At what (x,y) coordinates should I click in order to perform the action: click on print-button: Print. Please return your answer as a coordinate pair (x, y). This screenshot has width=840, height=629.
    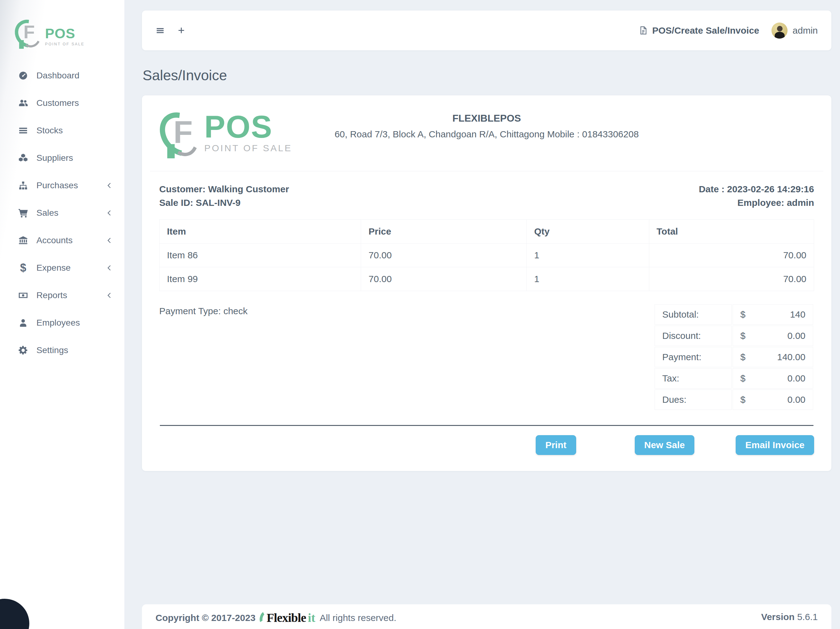
    Looking at the image, I should click on (556, 445).